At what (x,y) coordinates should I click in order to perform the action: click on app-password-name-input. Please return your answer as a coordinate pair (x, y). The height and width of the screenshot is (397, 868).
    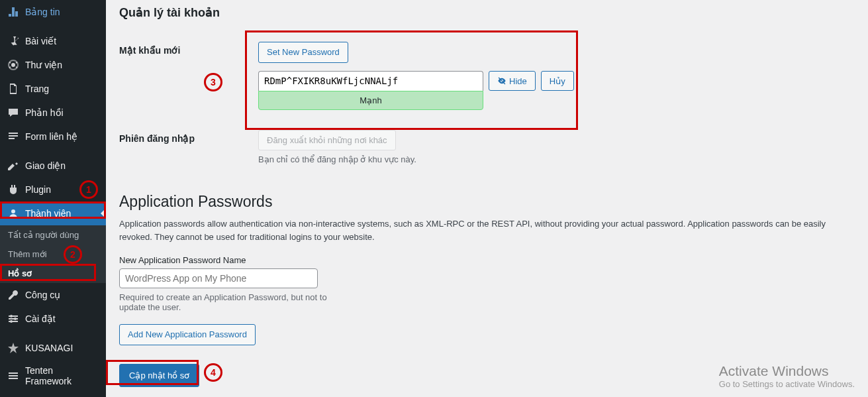
    Looking at the image, I should click on (218, 278).